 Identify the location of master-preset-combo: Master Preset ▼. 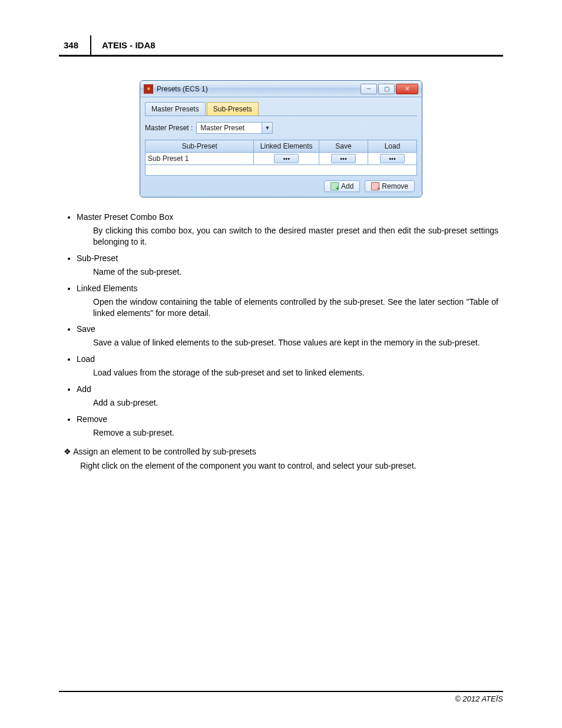
(234, 128).